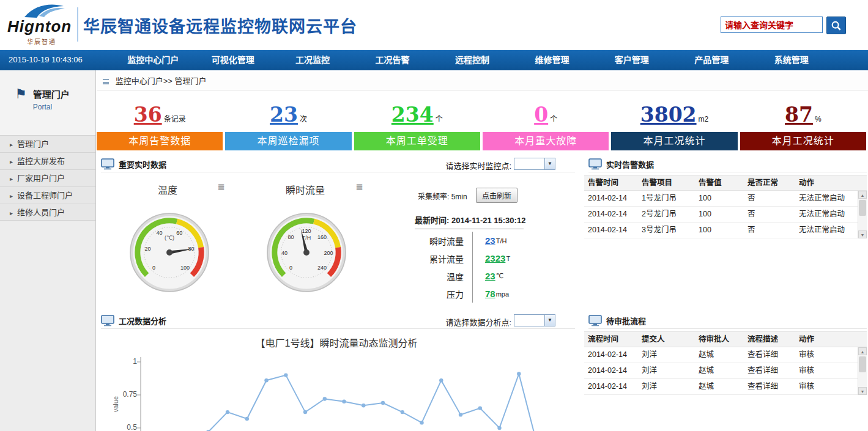 This screenshot has height=431, width=868. What do you see at coordinates (481, 123) in the screenshot?
I see `stats-row: 36条记录 本周告警数据 23次 本周巡检漏项 234个 本周工单受理 0个 本…` at bounding box center [481, 123].